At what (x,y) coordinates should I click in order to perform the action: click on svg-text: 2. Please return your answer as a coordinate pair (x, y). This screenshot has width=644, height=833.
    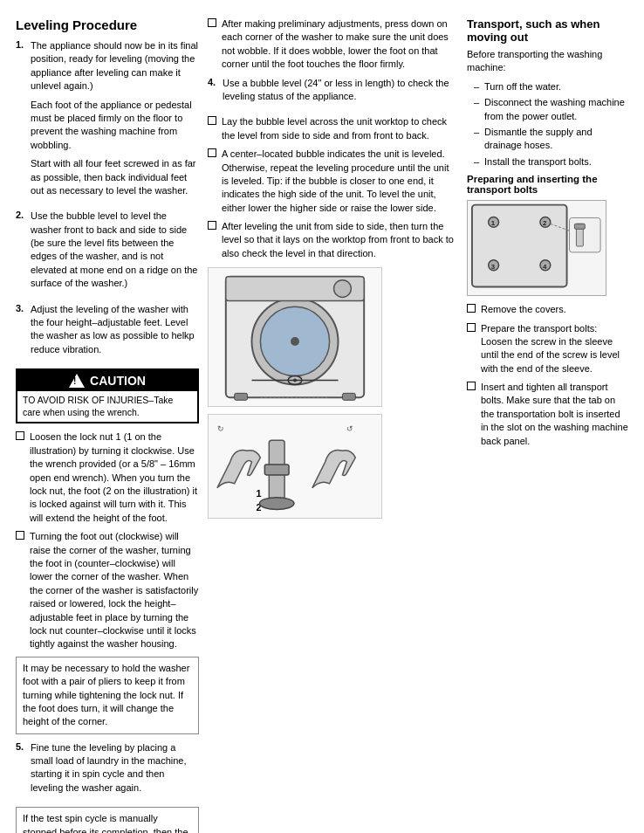
    Looking at the image, I should click on (545, 224).